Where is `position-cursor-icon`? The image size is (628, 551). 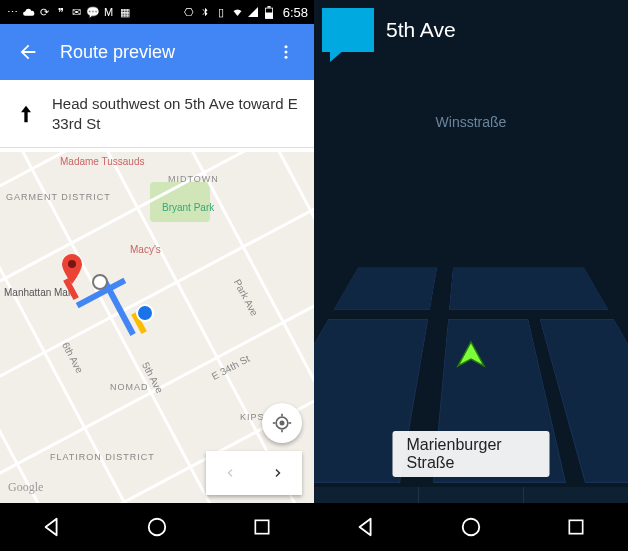 position-cursor-icon is located at coordinates (471, 355).